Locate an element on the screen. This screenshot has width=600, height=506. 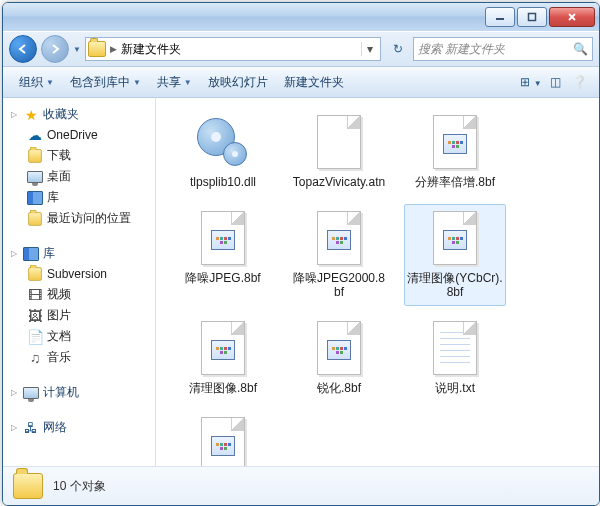
new-folder-button: 新建文件夹 is located at coordinates (314, 82).